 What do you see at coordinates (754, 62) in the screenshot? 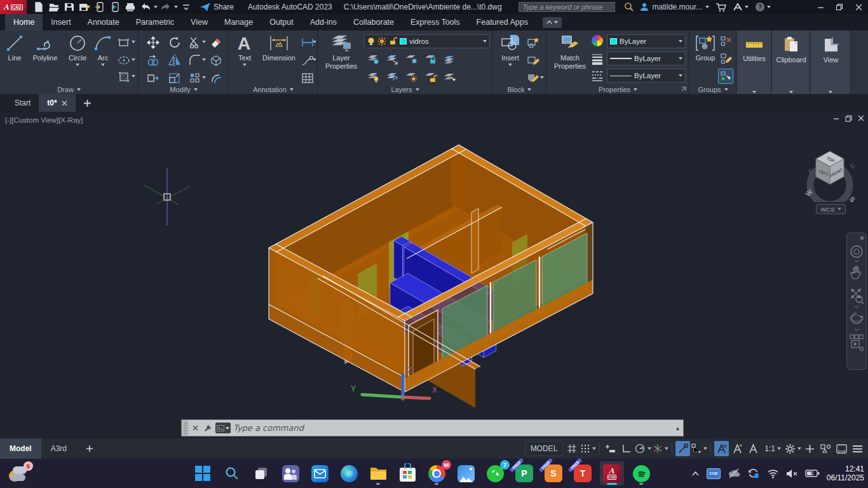
I see `utilities-panel: Utilities` at bounding box center [754, 62].